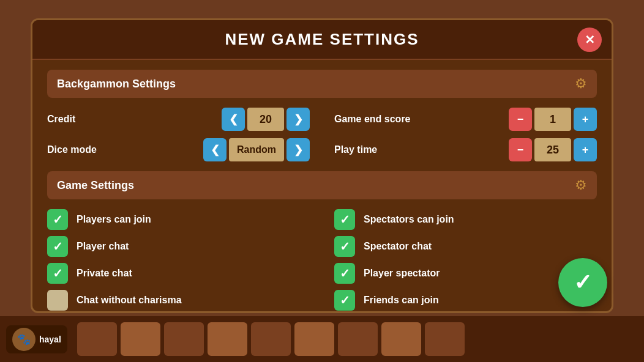 The image size is (644, 362). What do you see at coordinates (465, 220) in the screenshot?
I see `checkbox-row: ✓Spectators can join` at bounding box center [465, 220].